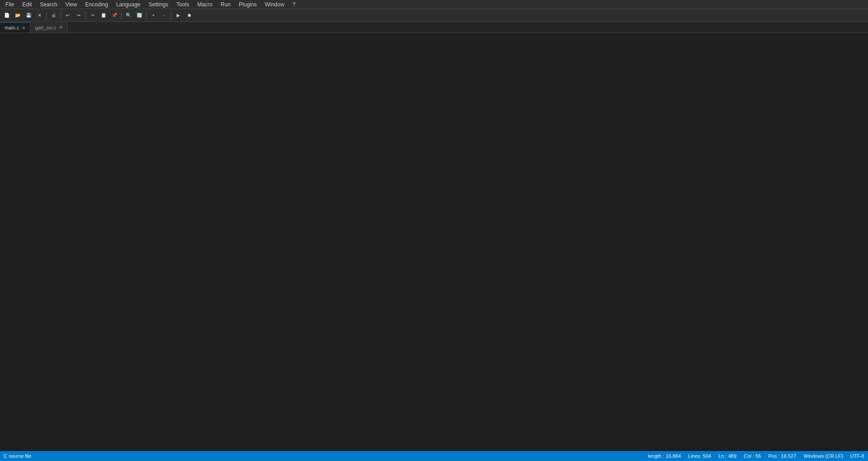  What do you see at coordinates (29, 15) in the screenshot?
I see `save-button: 💾` at bounding box center [29, 15].